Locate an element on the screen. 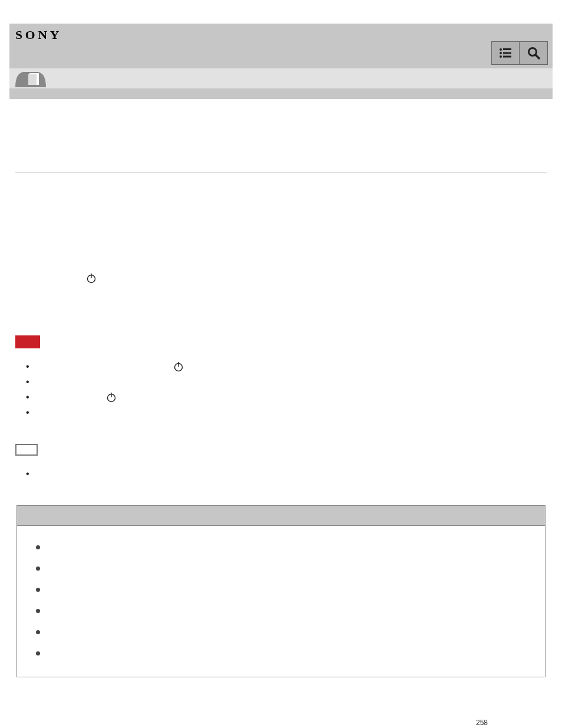 The image size is (562, 728). power-icon-row is located at coordinates (281, 278).